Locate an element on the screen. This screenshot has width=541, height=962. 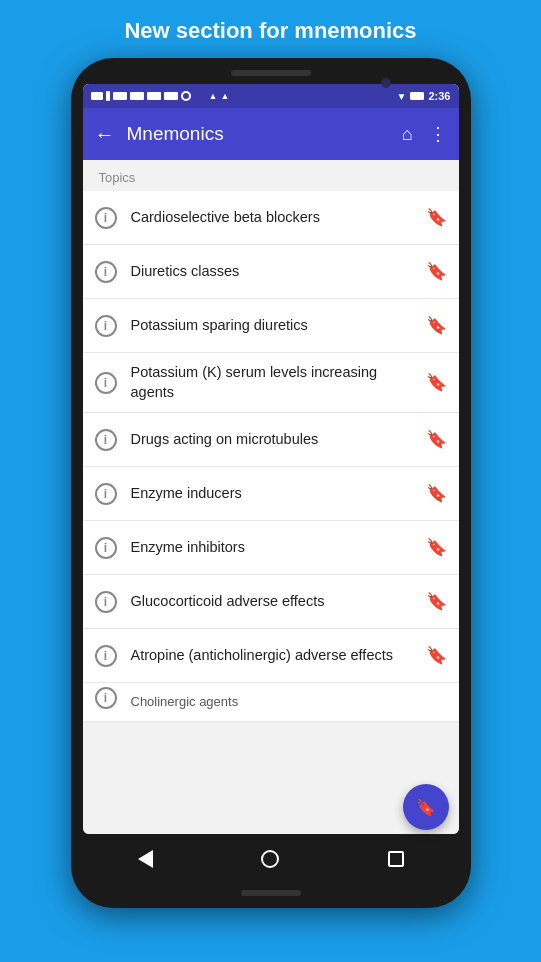
status-right-area: ▼ 2:36 is located at coordinates (424, 96).